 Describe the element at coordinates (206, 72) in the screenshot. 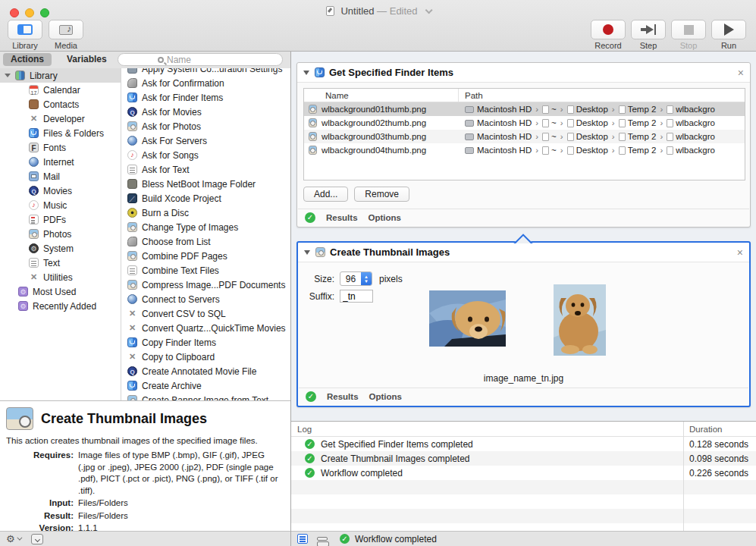

I see `action-list-item: Apply System Co...uration Settings` at that location.